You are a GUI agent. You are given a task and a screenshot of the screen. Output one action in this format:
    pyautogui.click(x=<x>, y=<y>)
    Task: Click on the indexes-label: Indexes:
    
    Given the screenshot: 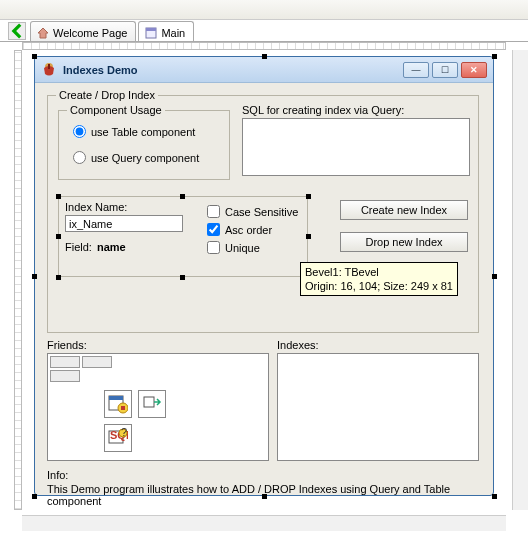 What is the action you would take?
    pyautogui.click(x=298, y=345)
    